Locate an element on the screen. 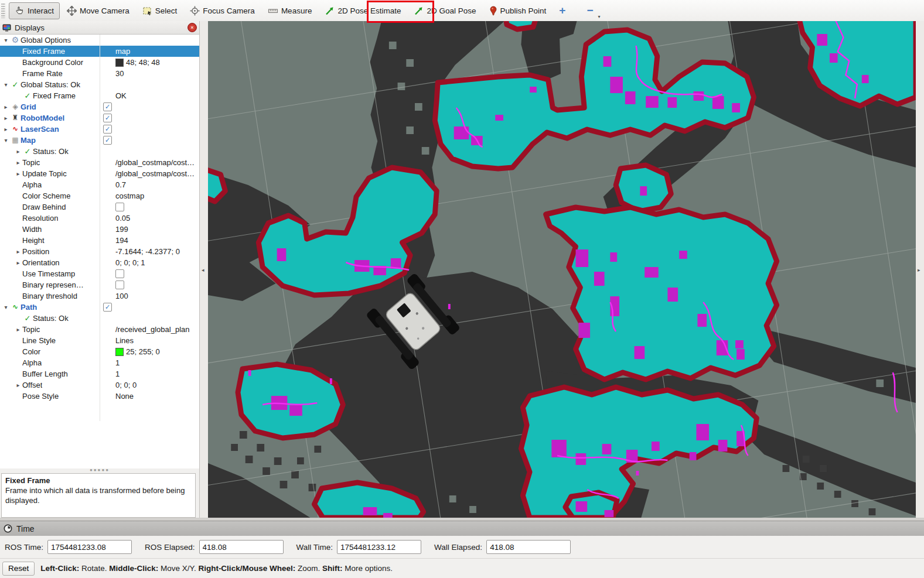  property-name: Orientation is located at coordinates (41, 262).